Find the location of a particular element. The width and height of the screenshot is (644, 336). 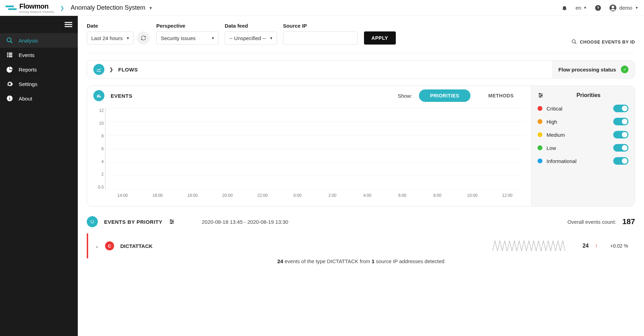

event-row-dictattack: ⌄ C DICTATTACK 24 ↑ +0.02 % is located at coordinates (361, 246).